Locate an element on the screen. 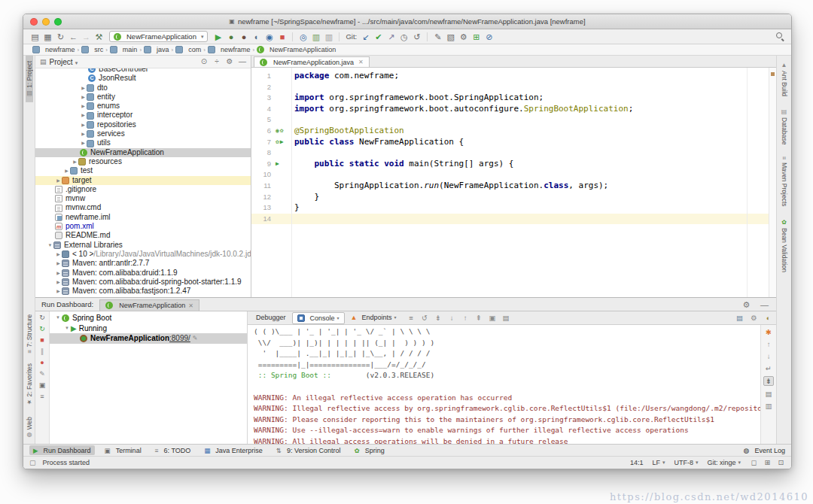  toolwindow-event-log: ◍ Event Log is located at coordinates (765, 451).